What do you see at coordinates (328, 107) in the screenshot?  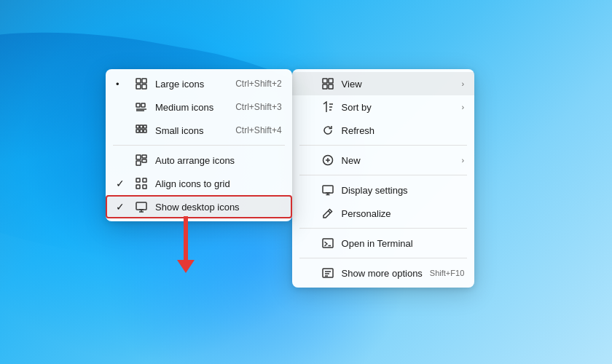 I see `sort-by-icon` at bounding box center [328, 107].